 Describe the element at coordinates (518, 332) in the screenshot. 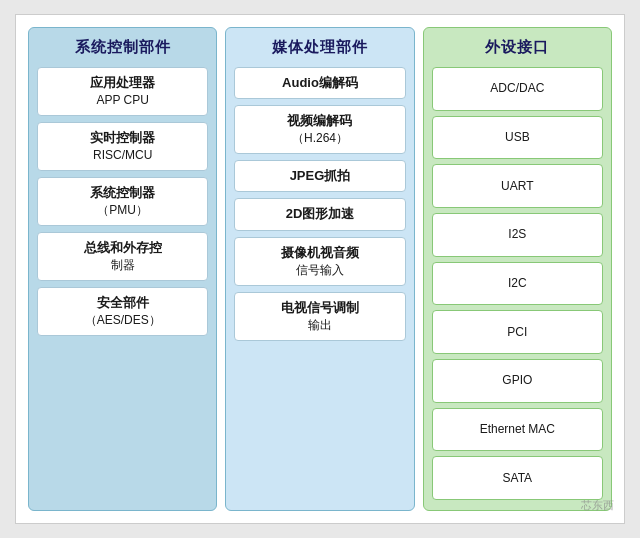

I see `block-pci: PCI` at that location.